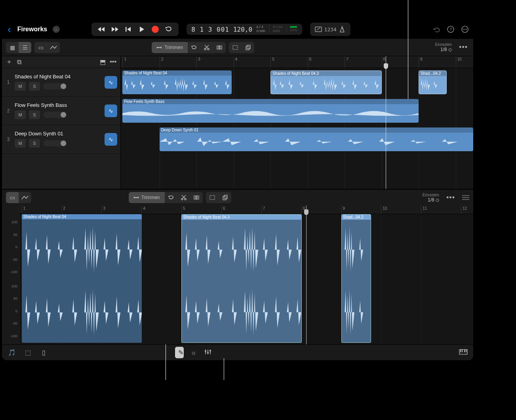 Image resolution: width=516 pixels, height=420 pixels. Describe the element at coordinates (342, 29) in the screenshot. I see `metronome-button` at that location.